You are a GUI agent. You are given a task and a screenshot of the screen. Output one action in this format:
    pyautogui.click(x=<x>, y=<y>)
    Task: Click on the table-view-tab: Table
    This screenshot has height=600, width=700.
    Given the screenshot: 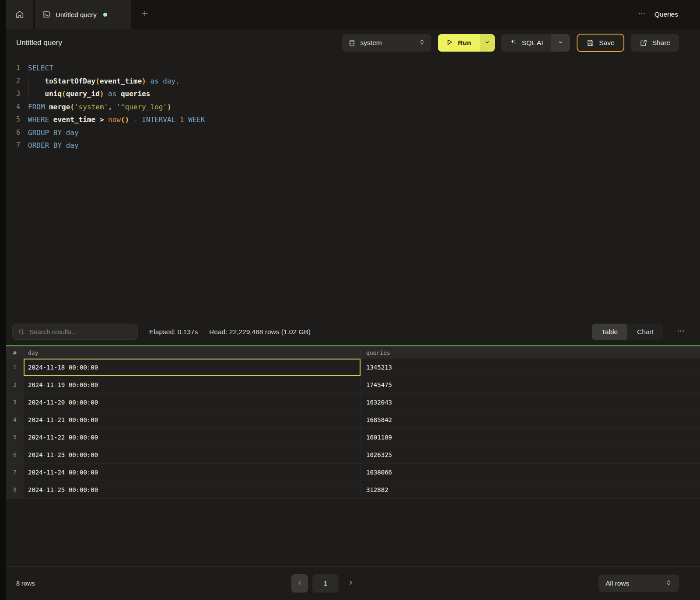 What is the action you would take?
    pyautogui.click(x=610, y=332)
    